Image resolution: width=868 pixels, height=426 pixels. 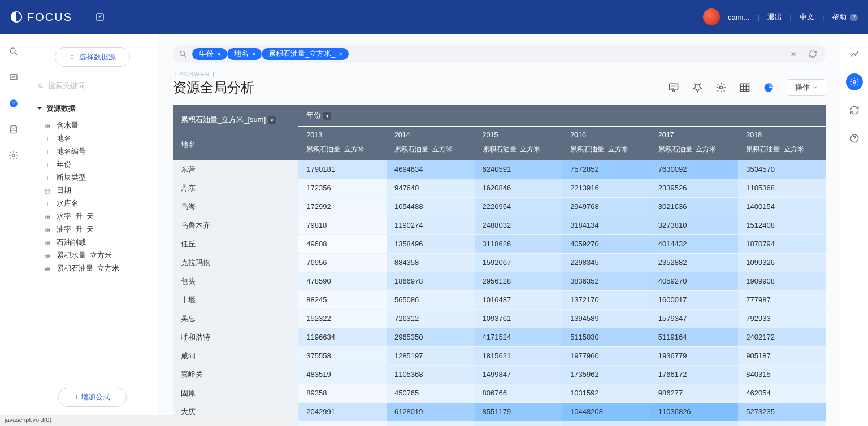 I want to click on search-keyword-input, so click(x=98, y=86).